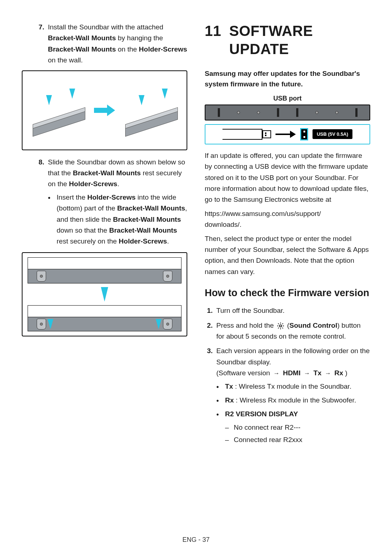  Describe the element at coordinates (304, 134) in the screenshot. I see `usb-port-icon` at that location.